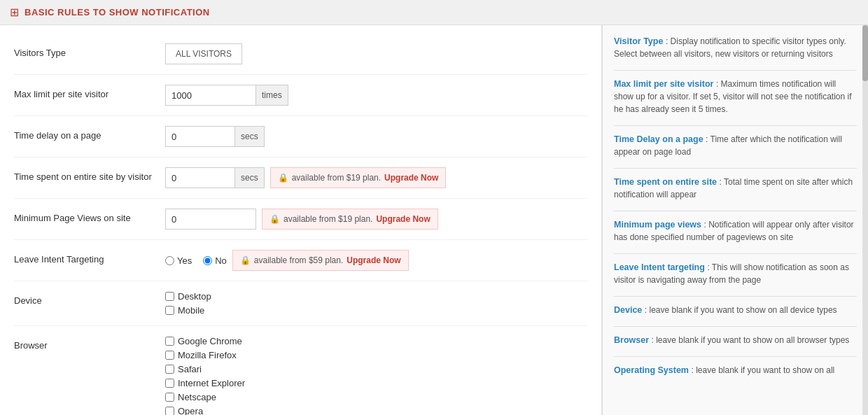 Image resolution: width=868 pixels, height=415 pixels. What do you see at coordinates (205, 342) in the screenshot?
I see `browser-chrome-option: Google Chrome` at bounding box center [205, 342].